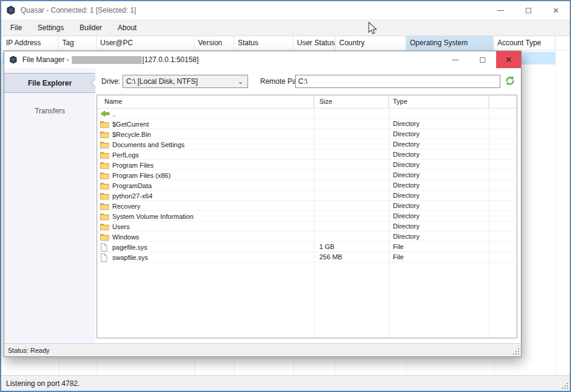 This screenshot has width=571, height=392. What do you see at coordinates (455, 60) in the screenshot?
I see `minimize-icon` at bounding box center [455, 60].